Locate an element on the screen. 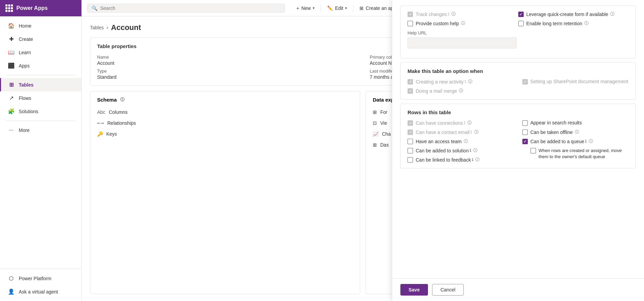 The image size is (644, 301). provide-custom-help-checkbox is located at coordinates (410, 24).